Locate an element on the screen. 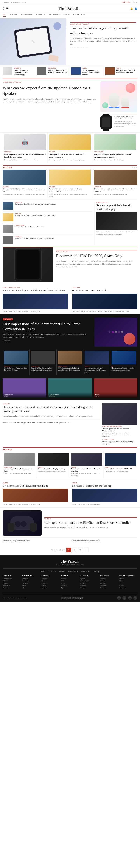 The width and height of the screenshot is (140, 868). linkedin-icon: in is located at coordinates (130, 598).